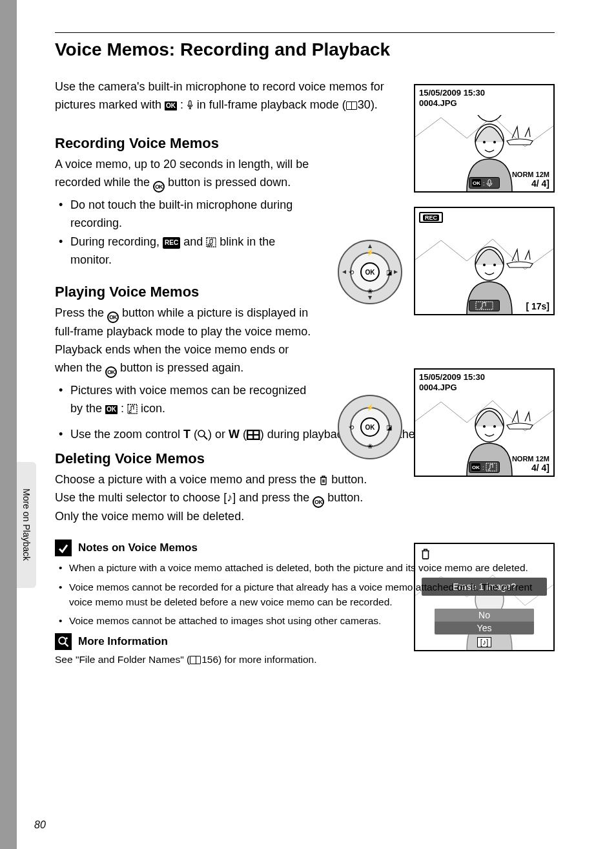 Image resolution: width=616 pixels, height=849 pixels. I want to click on note-item-1: When a picture with a voice memo attache…, so click(312, 567).